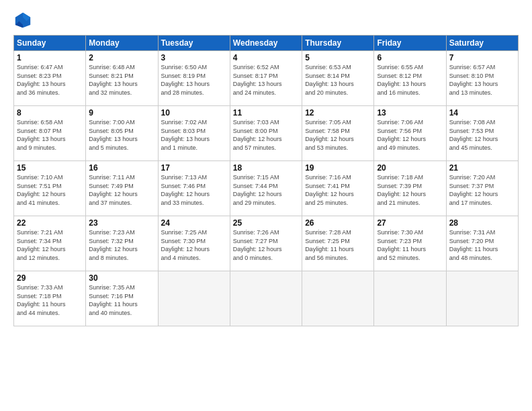 This screenshot has height=411, width=532. Describe the element at coordinates (338, 223) in the screenshot. I see `day-number: 26` at that location.